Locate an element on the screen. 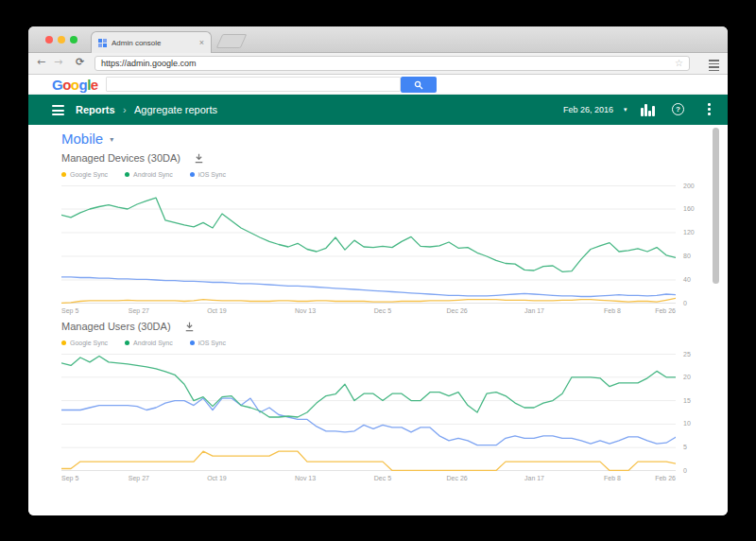 The image size is (756, 541). search-button is located at coordinates (419, 85).